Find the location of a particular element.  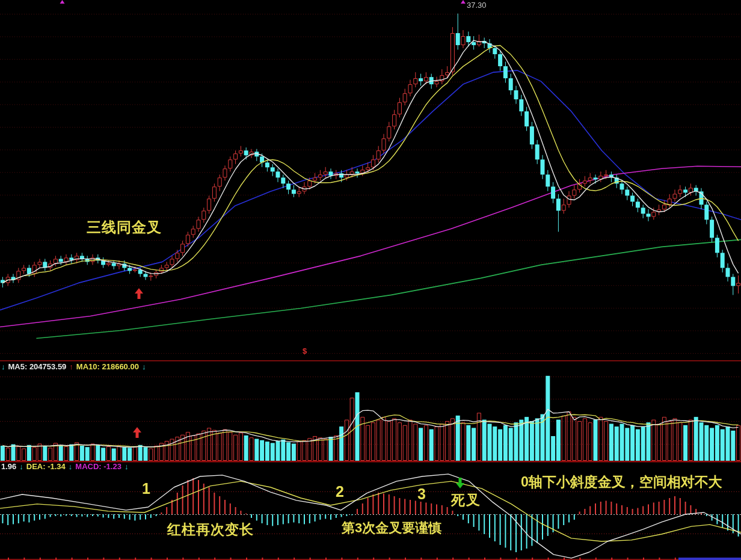

macd-value-label: MACD: -1.23 is located at coordinates (99, 467).